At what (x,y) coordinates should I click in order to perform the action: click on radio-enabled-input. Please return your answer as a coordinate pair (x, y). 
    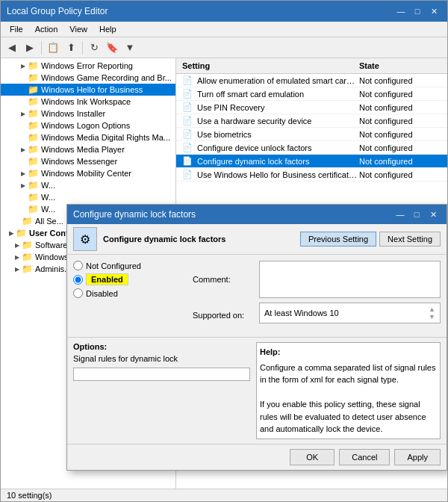
    Looking at the image, I should click on (78, 279).